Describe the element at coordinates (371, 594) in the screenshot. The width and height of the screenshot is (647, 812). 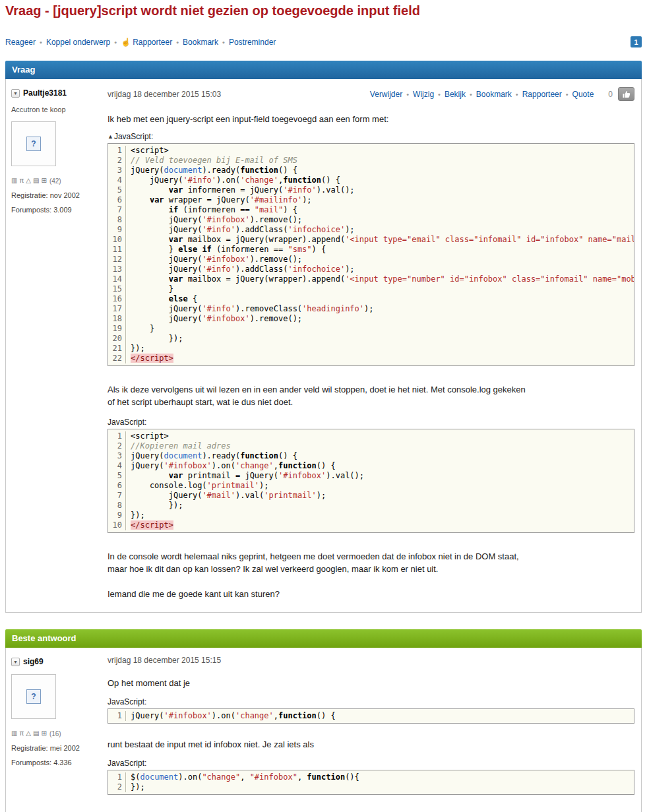
I see `post-paragraph: Iemand die me de goede kant uit kan stur…` at that location.